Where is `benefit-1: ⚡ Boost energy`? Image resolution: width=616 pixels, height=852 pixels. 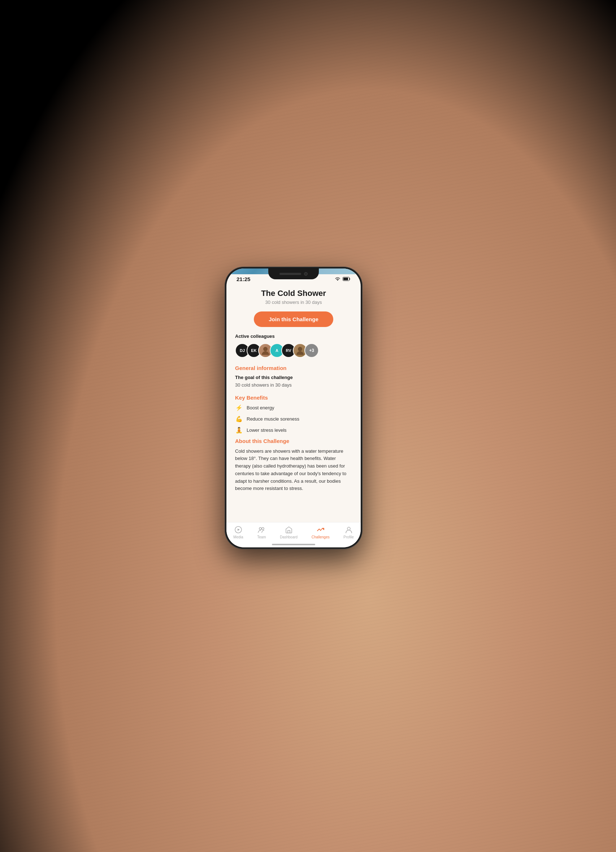
benefit-1: ⚡ Boost energy is located at coordinates (294, 408).